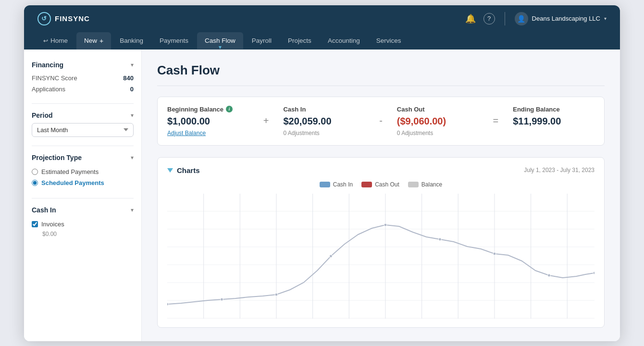  What do you see at coordinates (521, 19) in the screenshot?
I see `avatar: 👤` at bounding box center [521, 19].